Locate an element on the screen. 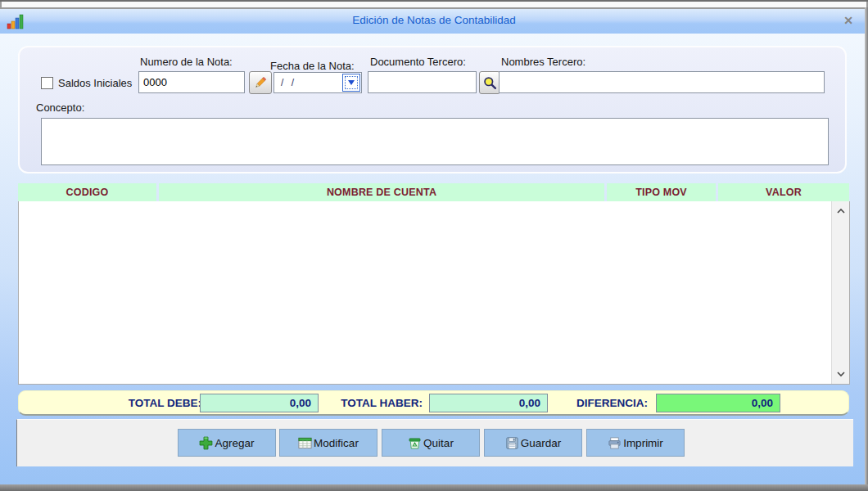 This screenshot has height=491, width=868. guardar-button: Guardar is located at coordinates (533, 443).